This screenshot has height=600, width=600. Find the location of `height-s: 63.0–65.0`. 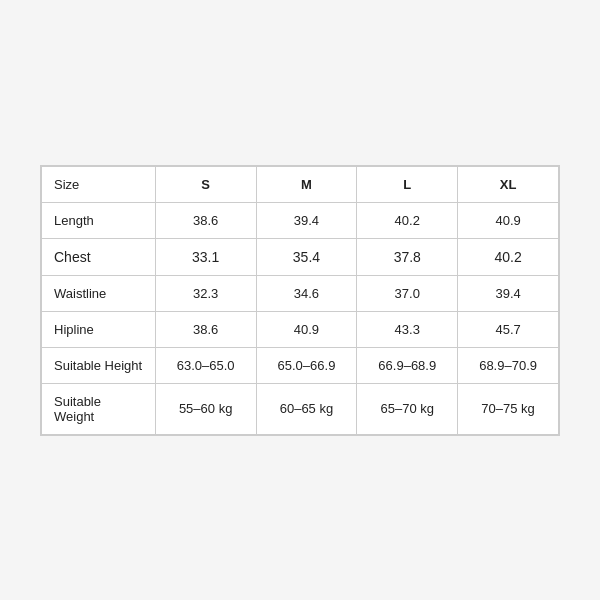

height-s: 63.0–65.0 is located at coordinates (206, 365).